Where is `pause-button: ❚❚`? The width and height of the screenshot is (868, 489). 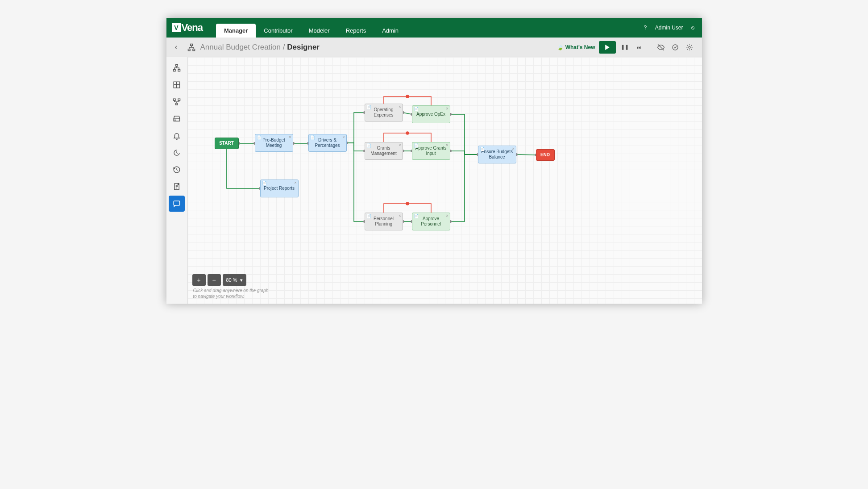
pause-button: ❚❚ is located at coordinates (625, 47).